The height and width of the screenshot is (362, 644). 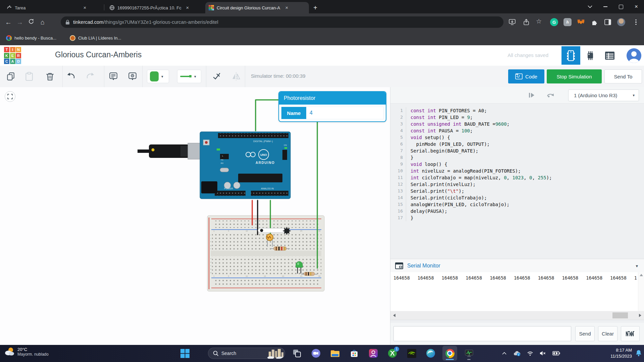 What do you see at coordinates (211, 265) in the screenshot?
I see `svg-text: c` at bounding box center [211, 265].